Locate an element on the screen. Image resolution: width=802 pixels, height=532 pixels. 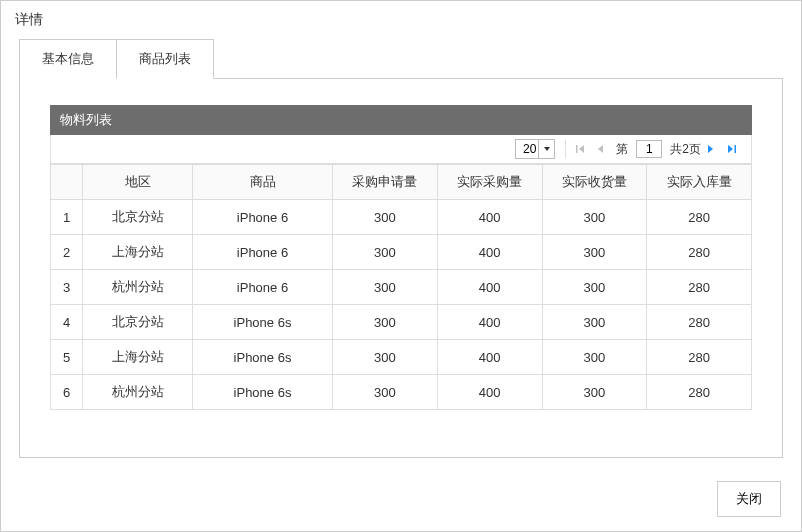
pagination-toolbar: 第 共2页 is located at coordinates (401, 150).